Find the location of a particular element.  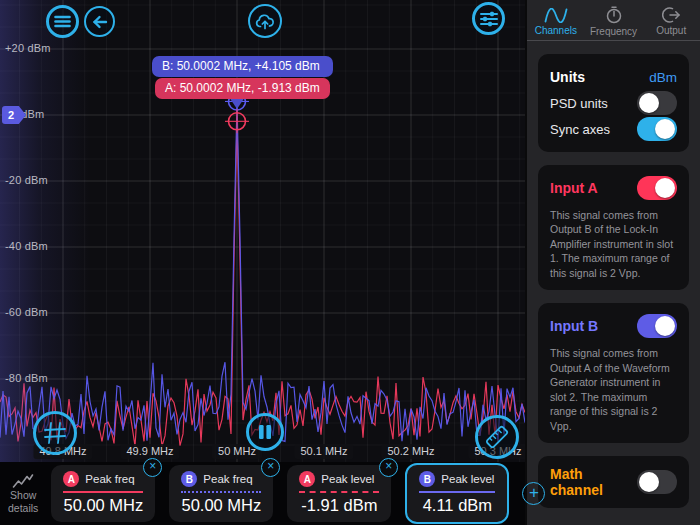

input-b-card: Input B This signal comes from Output A … is located at coordinates (614, 373).